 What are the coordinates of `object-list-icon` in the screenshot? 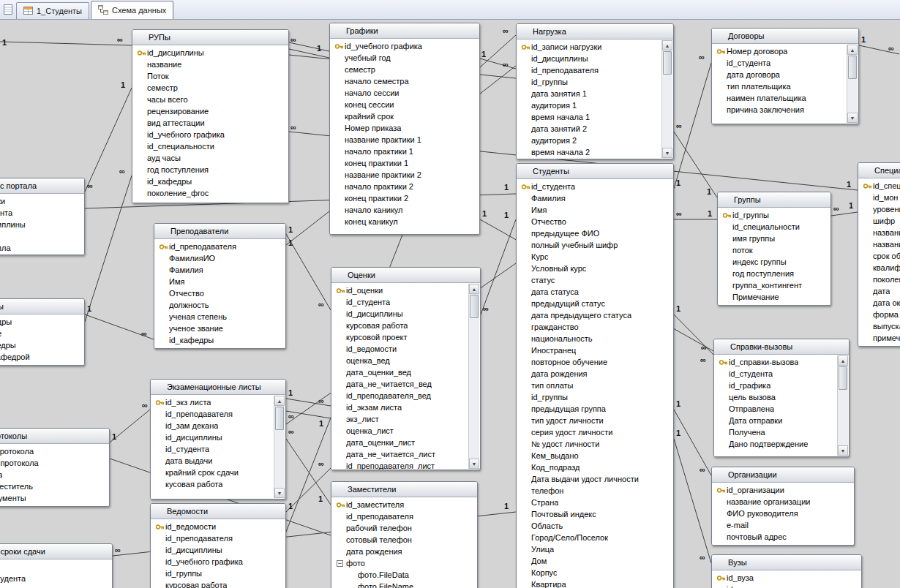 It's located at (8, 10).